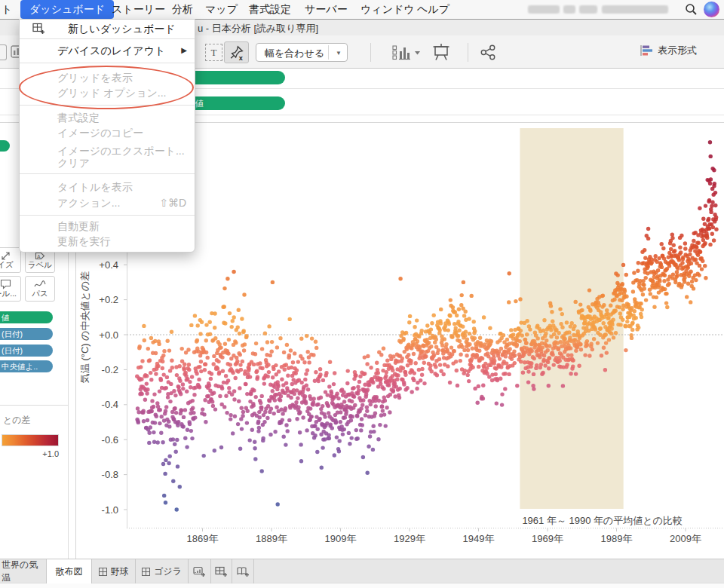 This screenshot has height=588, width=724. Describe the element at coordinates (120, 571) in the screenshot. I see `tab-label: 野球` at that location.